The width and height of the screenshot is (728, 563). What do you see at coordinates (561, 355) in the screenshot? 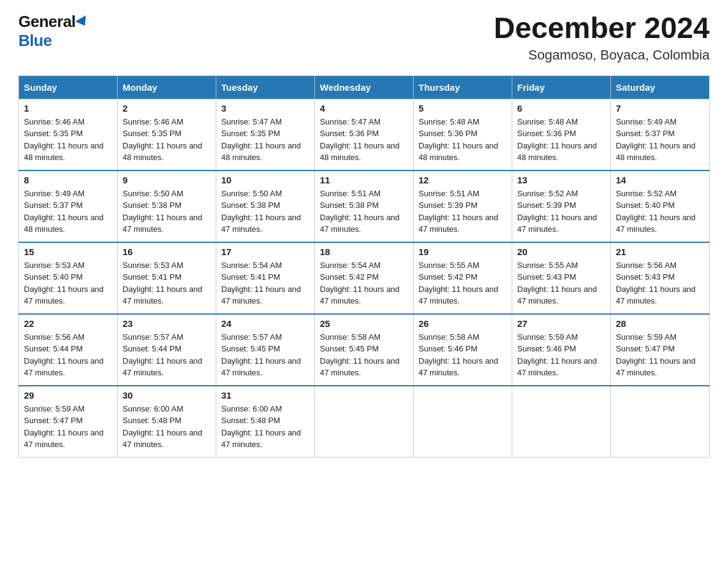
I see `day-info: Sunrise: 5:59 AMSunset: 5:46 PMDaylight:…` at bounding box center [561, 355].